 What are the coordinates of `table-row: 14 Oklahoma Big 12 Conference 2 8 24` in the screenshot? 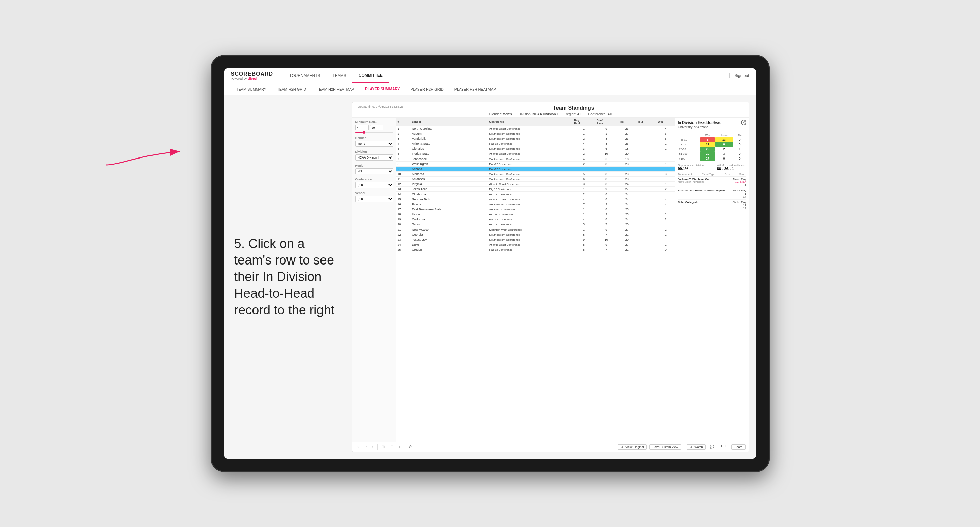 It's located at (536, 194).